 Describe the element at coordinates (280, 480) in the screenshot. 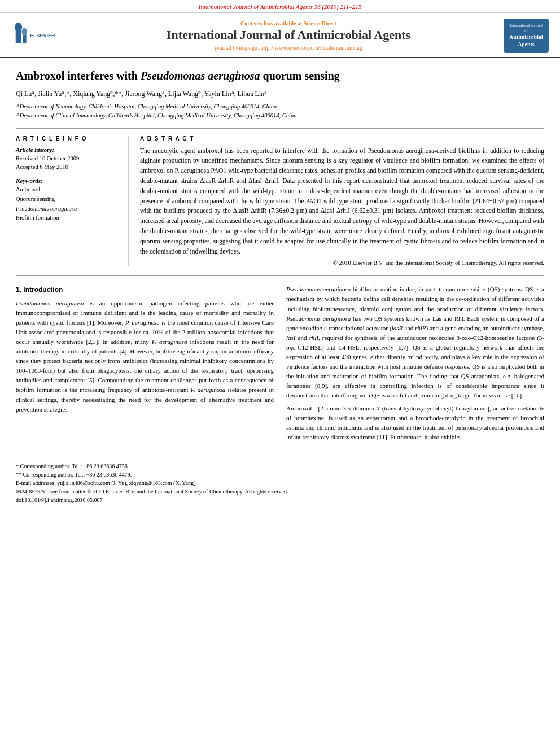

I see `footer-notes: * Corresponding author. Tel.: +86 23 636…` at that location.